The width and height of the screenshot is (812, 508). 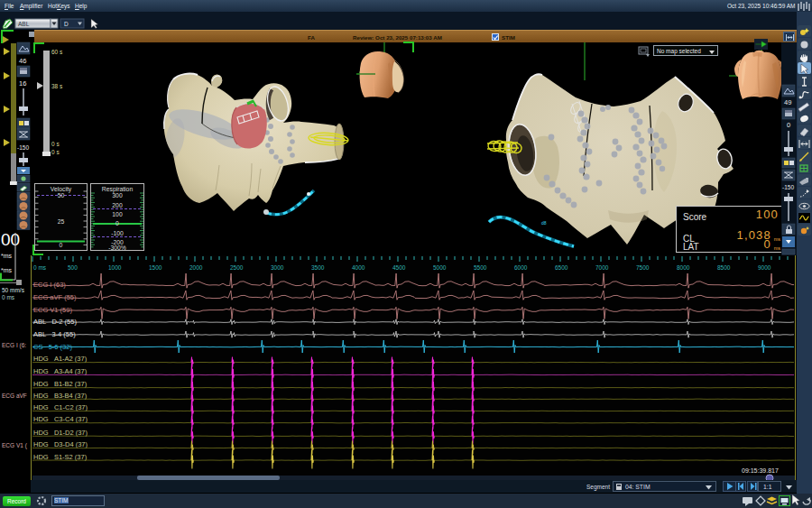 What do you see at coordinates (61, 433) in the screenshot?
I see `svg-text: HDG D1-D2 (37)` at bounding box center [61, 433].